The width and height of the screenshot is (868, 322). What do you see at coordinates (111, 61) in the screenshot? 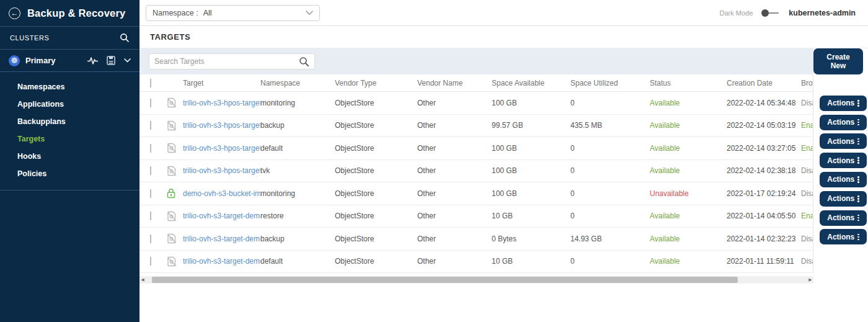
I see `cluster-report-icon` at bounding box center [111, 61].